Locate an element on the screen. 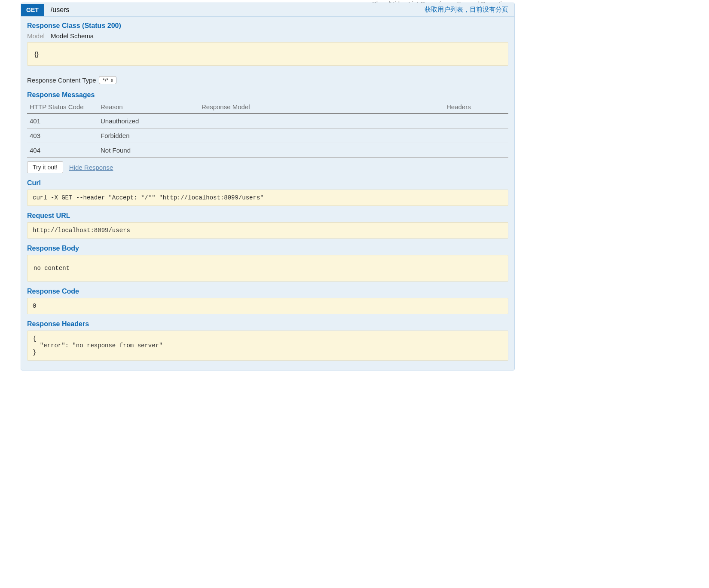 The image size is (709, 588). action-row: Try it out! Hide Response is located at coordinates (268, 167).